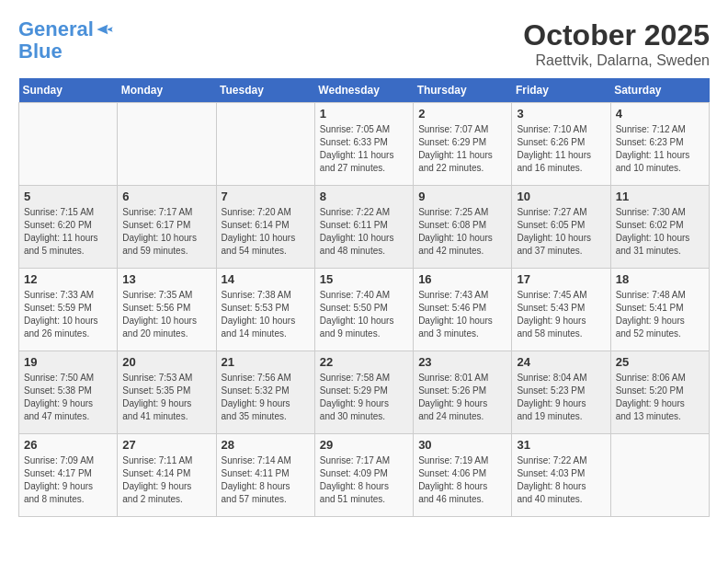  Describe the element at coordinates (462, 480) in the screenshot. I see `day-info: Sunrise: 7:19 AM Sunset: 4:06 PM Dayligh…` at that location.